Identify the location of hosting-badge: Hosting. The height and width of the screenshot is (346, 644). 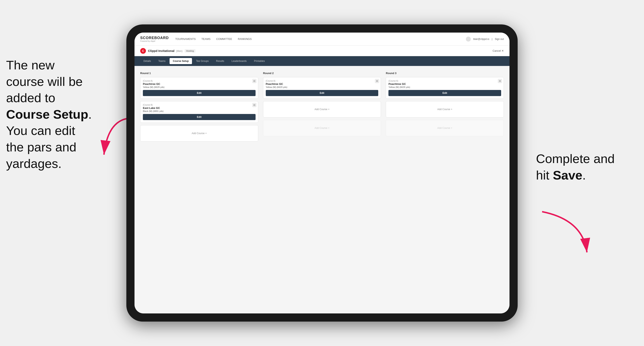
(190, 51).